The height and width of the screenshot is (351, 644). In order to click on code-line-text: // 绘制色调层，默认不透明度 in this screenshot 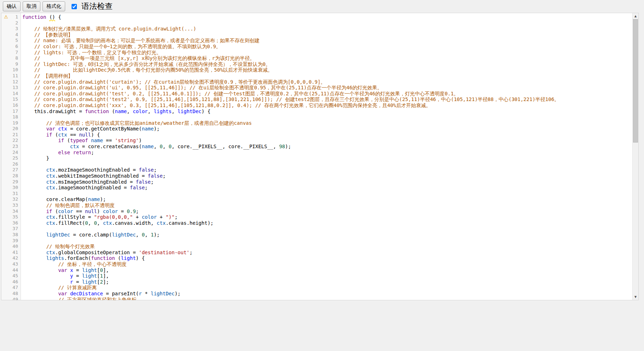, I will do `click(327, 206)`.